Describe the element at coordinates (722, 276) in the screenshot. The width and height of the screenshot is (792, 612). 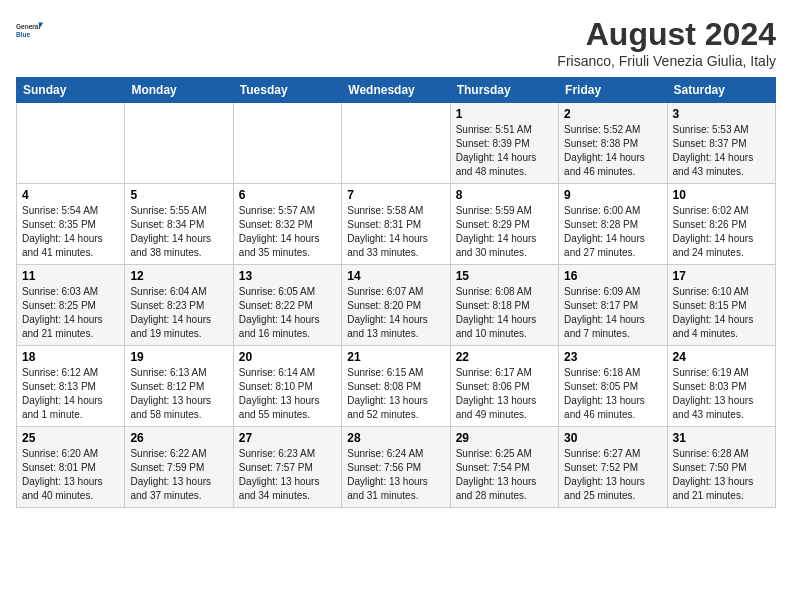
I see `day-number: 17` at that location.